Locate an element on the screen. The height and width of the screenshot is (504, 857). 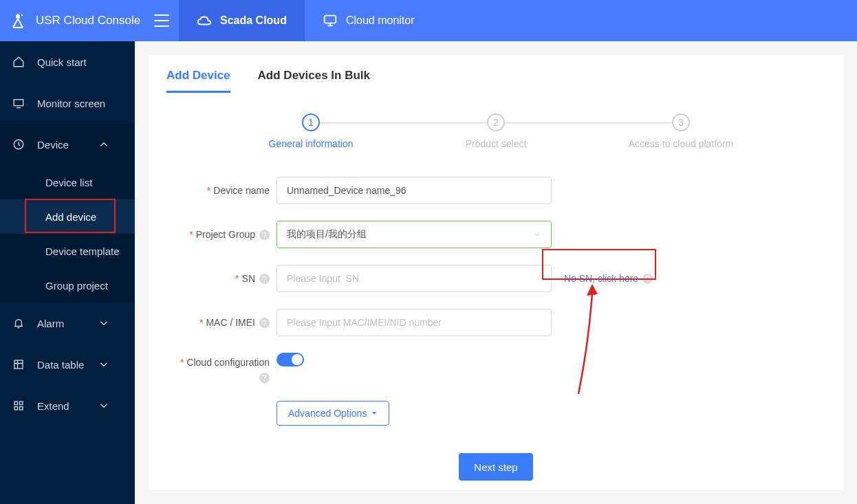
row-project-group: *Project Group? 我的项目/我的分组 is located at coordinates (496, 234).